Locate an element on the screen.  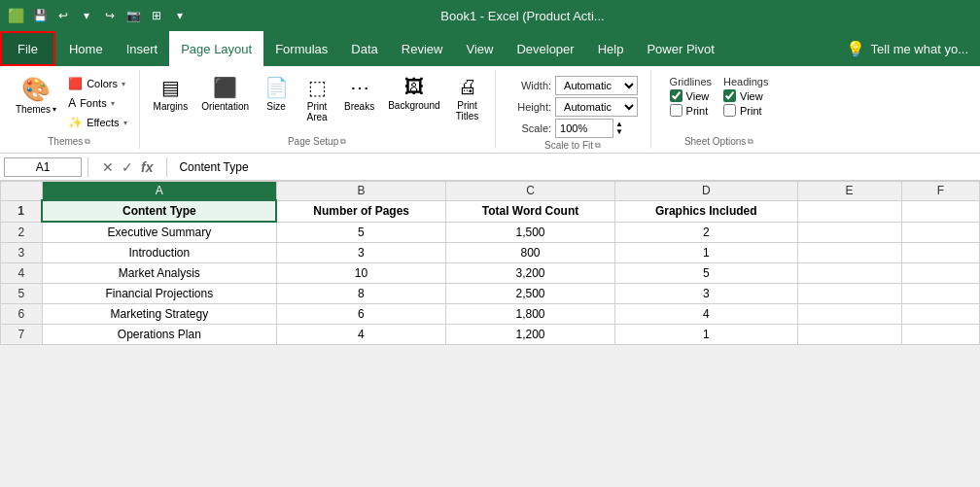
col-header-d: D is located at coordinates (706, 191).